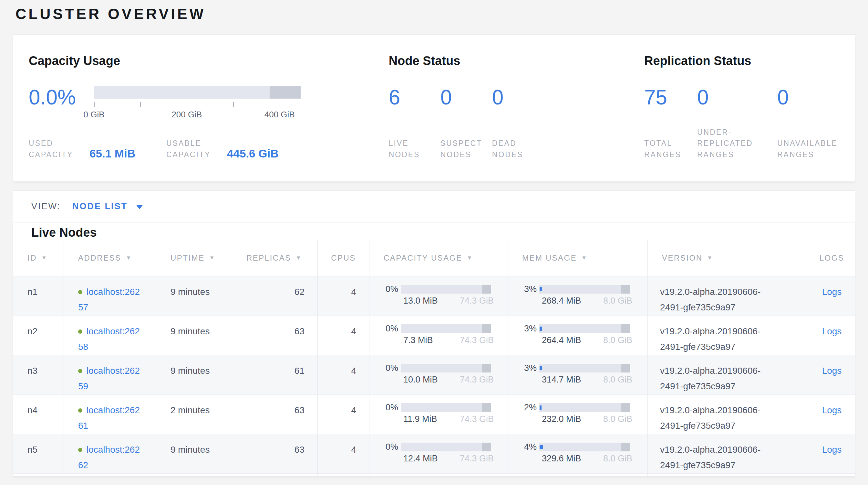  I want to click on node-address-link: localhost:26258, so click(109, 339).